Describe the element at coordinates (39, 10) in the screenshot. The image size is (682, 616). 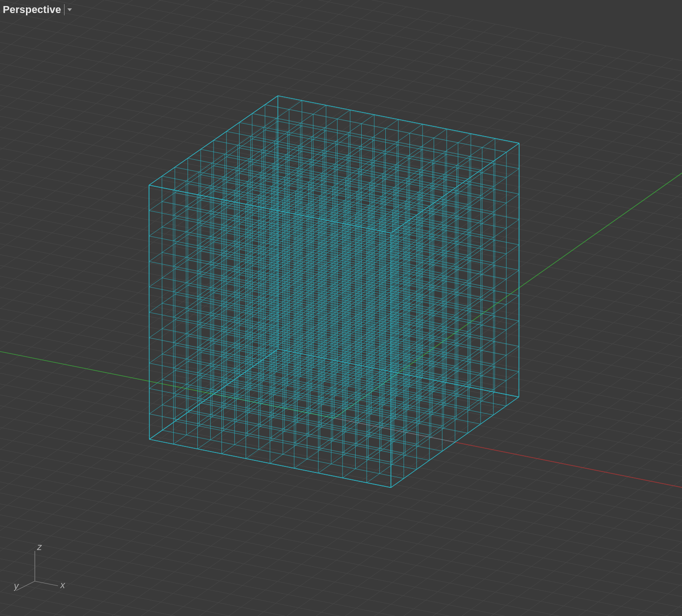
I see `viewport-label: Perspective` at that location.